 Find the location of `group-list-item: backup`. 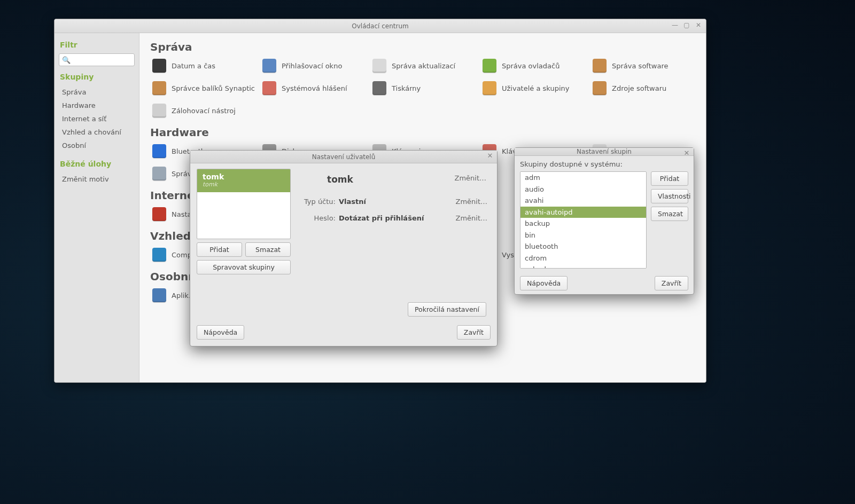

group-list-item: backup is located at coordinates (584, 224).